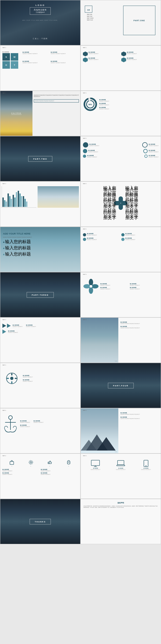 The image size is (161, 644). What do you see at coordinates (40, 431) in the screenshot?
I see `slide-19-octopus: PART 4 输入您的` at bounding box center [40, 431].